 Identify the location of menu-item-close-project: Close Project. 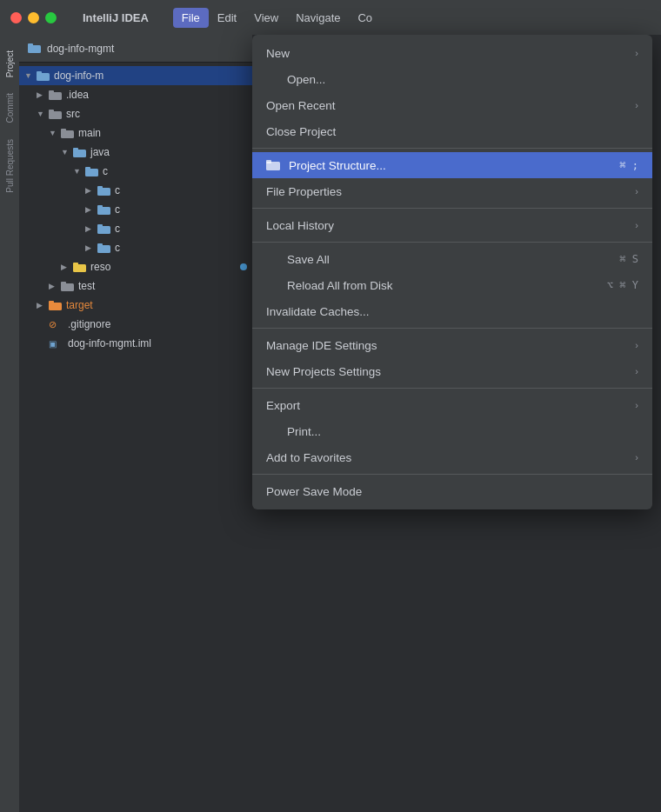
(452, 131).